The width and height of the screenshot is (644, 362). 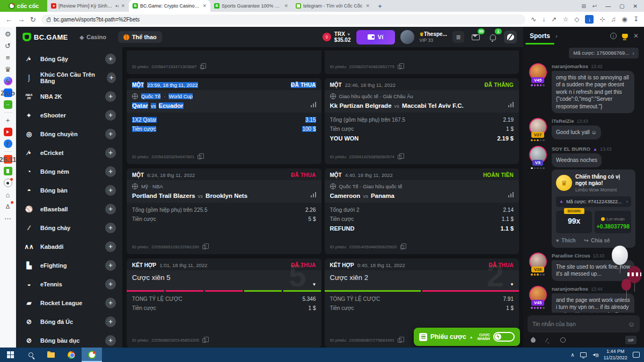 What do you see at coordinates (595, 355) in the screenshot?
I see `volume-icon: ◄)))` at bounding box center [595, 355].